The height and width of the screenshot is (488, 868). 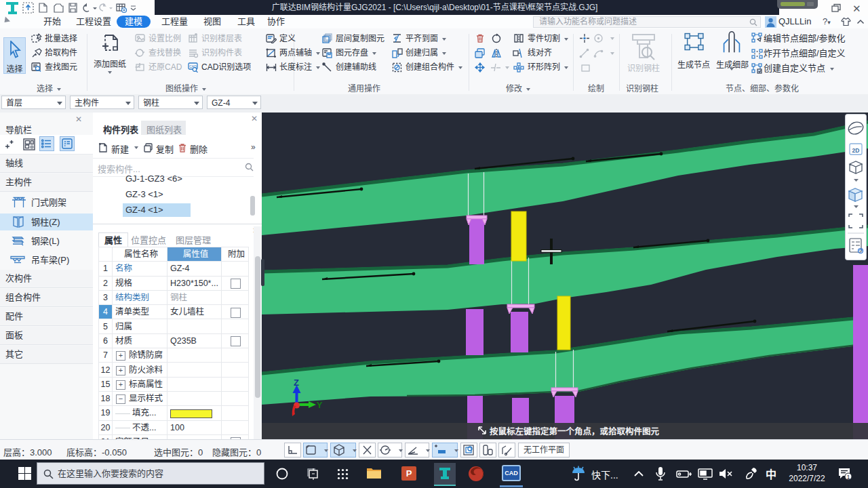 I want to click on svg-text: Z, so click(x=296, y=382).